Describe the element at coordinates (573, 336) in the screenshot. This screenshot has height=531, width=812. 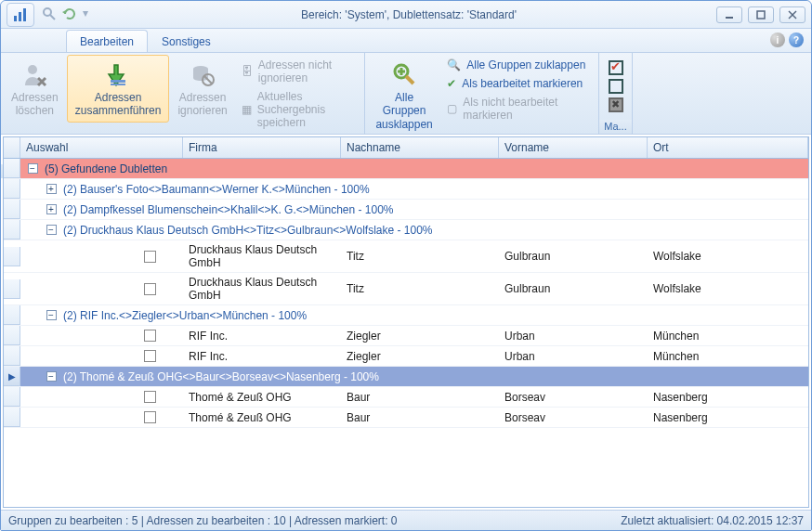
I see `cell-vorname: Urban` at that location.